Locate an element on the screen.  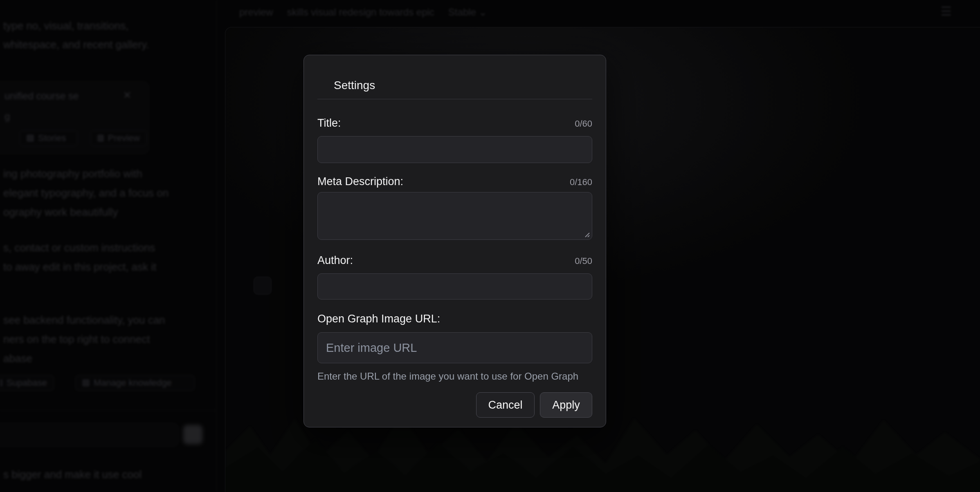
dialog-title: Settings is located at coordinates (463, 85).